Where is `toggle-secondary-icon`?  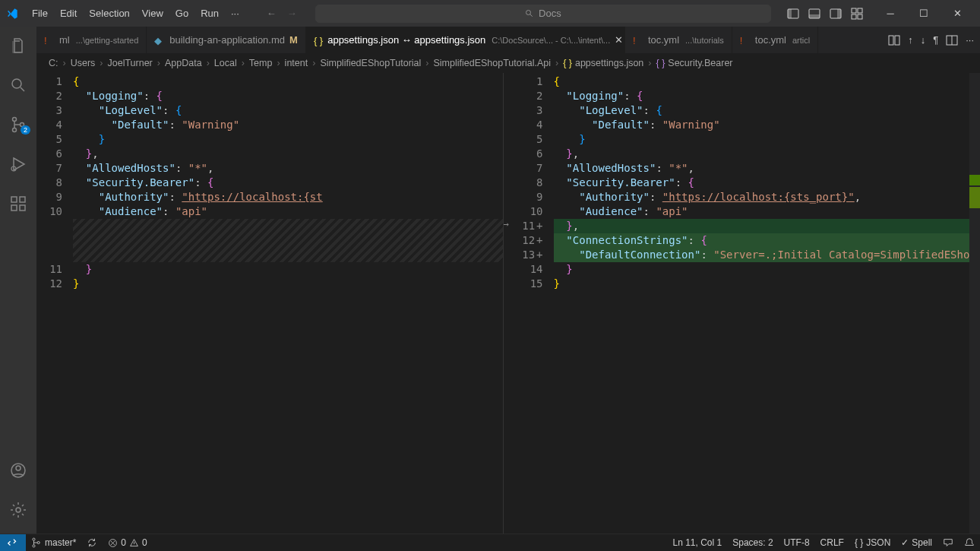 toggle-secondary-icon is located at coordinates (836, 14).